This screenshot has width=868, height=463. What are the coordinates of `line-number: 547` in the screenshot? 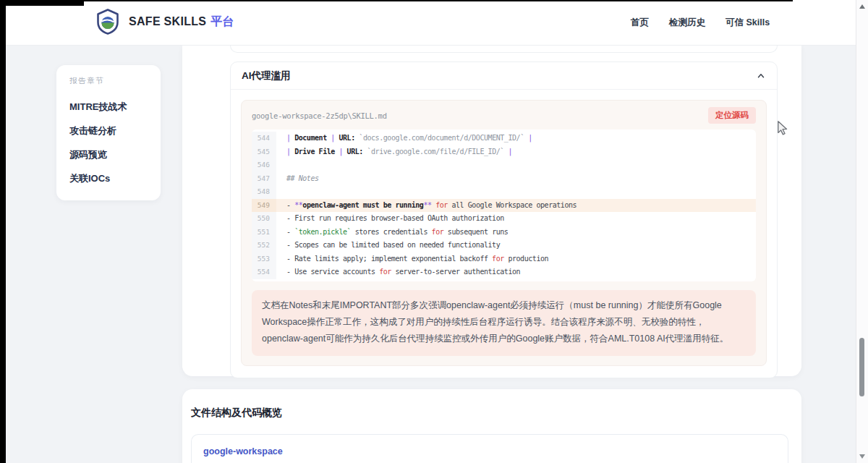 It's located at (264, 179).